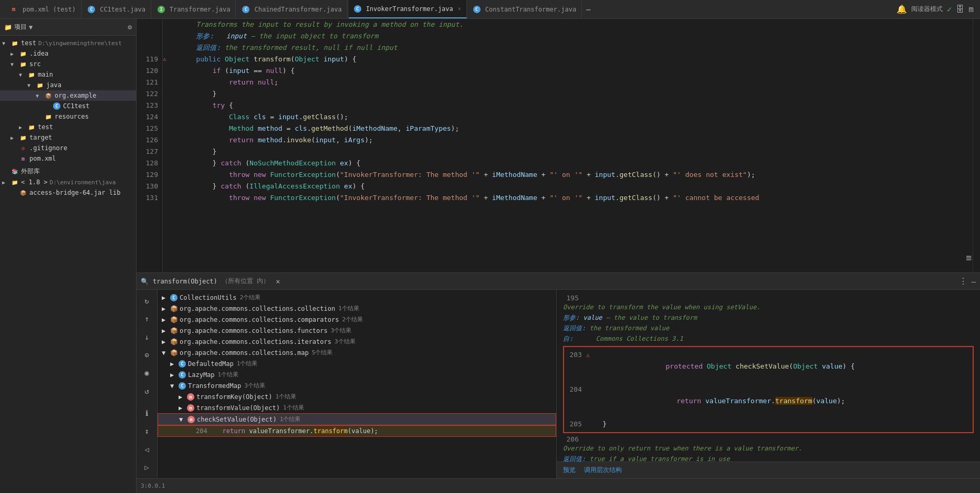 The width and height of the screenshot is (980, 493). Describe the element at coordinates (525, 9) in the screenshot. I see `tab-constant: C ConstantTransformer.java` at that location.